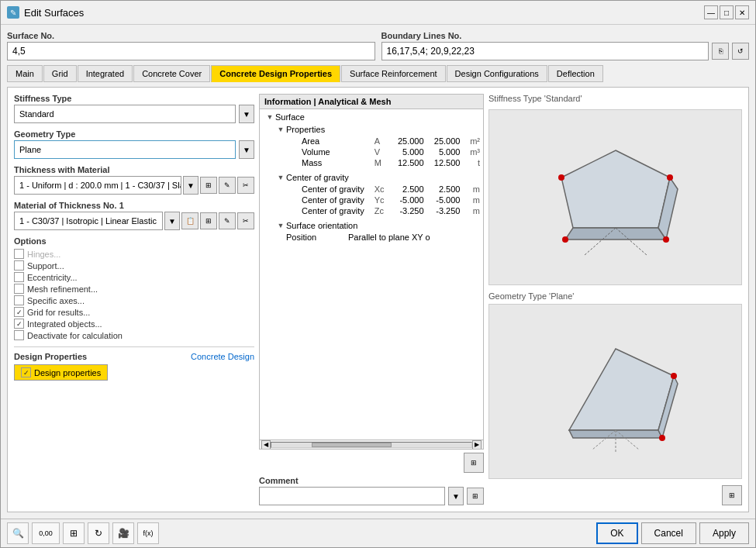  What do you see at coordinates (45, 12) in the screenshot?
I see `title-bar-left: ✎ Edit Surfaces` at bounding box center [45, 12].